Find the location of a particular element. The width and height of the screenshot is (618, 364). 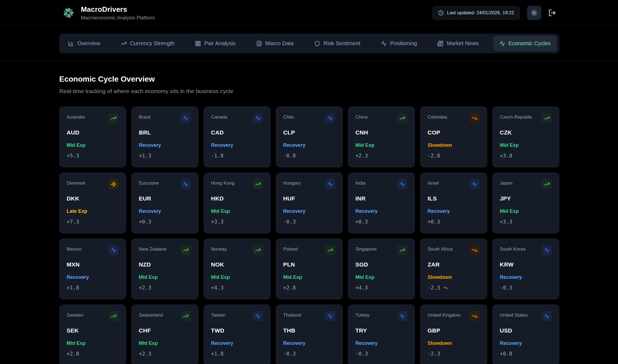

logout-button is located at coordinates (552, 13).